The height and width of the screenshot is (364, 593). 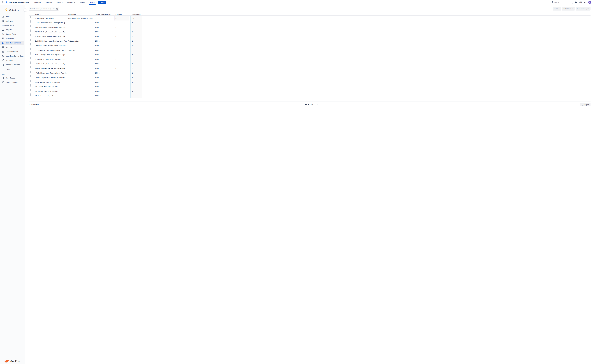 What do you see at coordinates (93, 2) in the screenshot?
I see `nav-item-apps: Apps▼` at bounding box center [93, 2].